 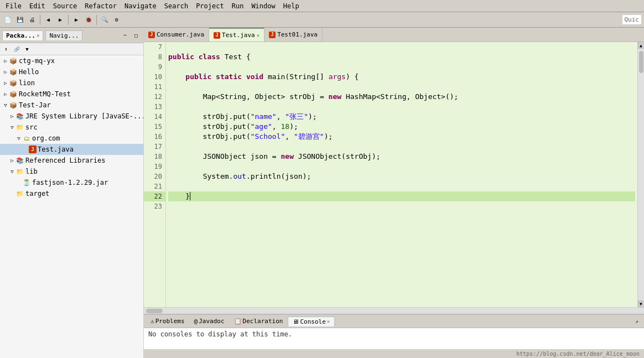 What do you see at coordinates (20, 127) in the screenshot?
I see `icon-src: 📁` at bounding box center [20, 127].